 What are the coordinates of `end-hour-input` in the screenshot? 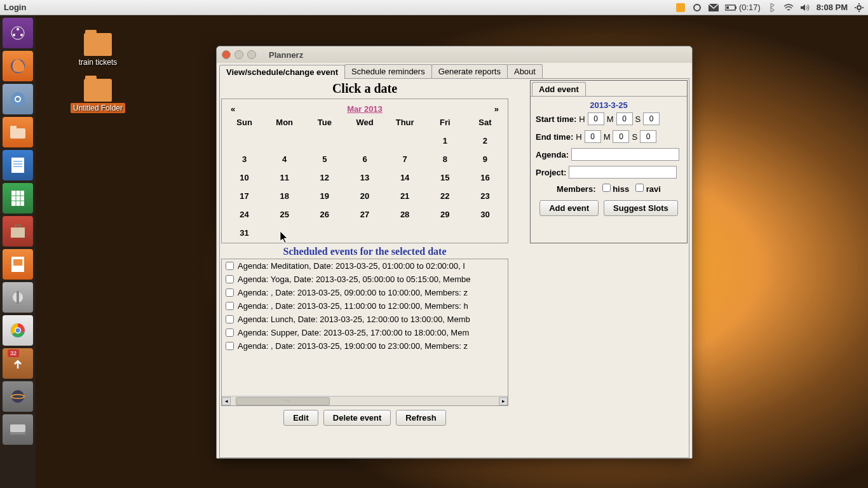 It's located at (593, 137).